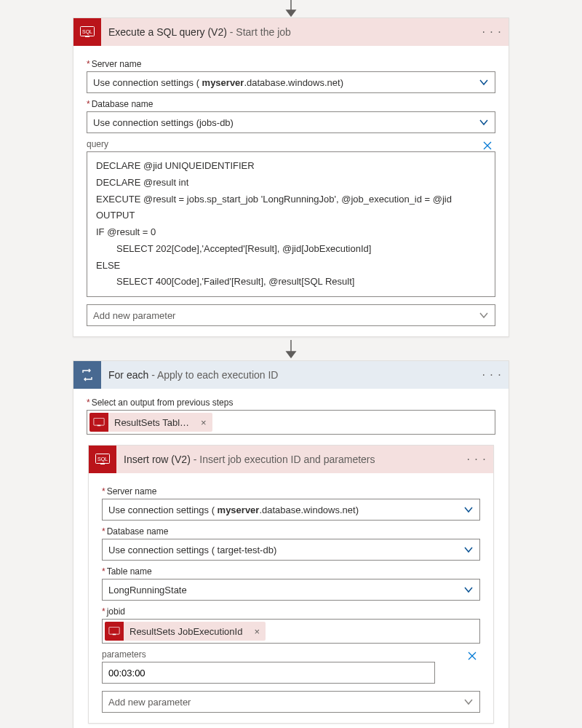 The height and width of the screenshot is (728, 582). I want to click on field-jobid: *jobid ResultSets JobExecutionId ×, so click(291, 625).